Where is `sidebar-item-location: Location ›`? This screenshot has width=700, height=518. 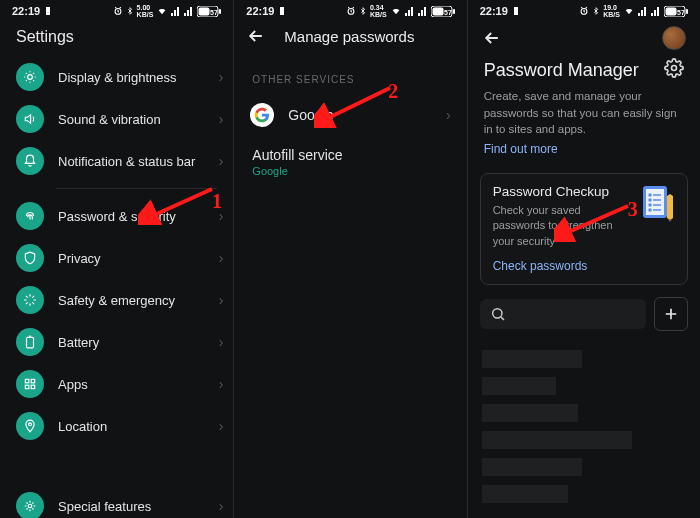 sidebar-item-location: Location › is located at coordinates (120, 426).